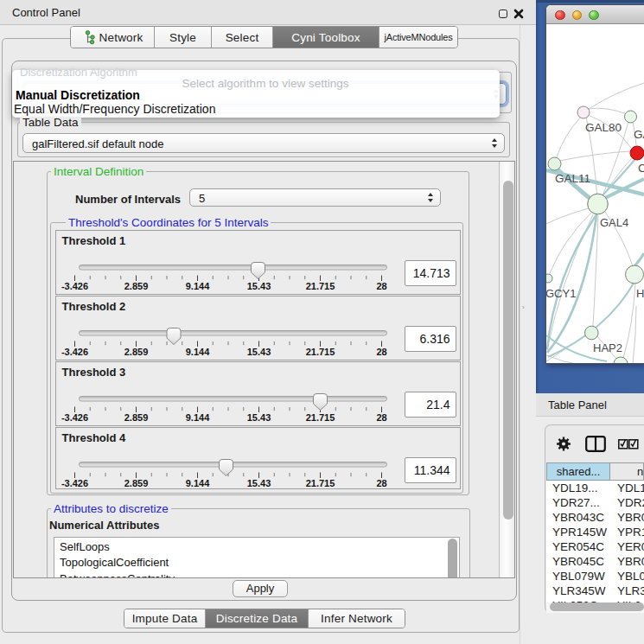 The height and width of the screenshot is (644, 644). Describe the element at coordinates (640, 294) in the screenshot. I see `svg-text: H` at that location.